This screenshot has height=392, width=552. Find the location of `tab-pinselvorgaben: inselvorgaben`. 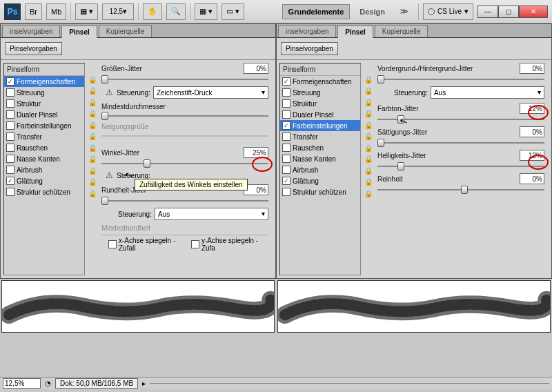

tab-pinselvorgaben: inselvorgaben is located at coordinates (307, 31).